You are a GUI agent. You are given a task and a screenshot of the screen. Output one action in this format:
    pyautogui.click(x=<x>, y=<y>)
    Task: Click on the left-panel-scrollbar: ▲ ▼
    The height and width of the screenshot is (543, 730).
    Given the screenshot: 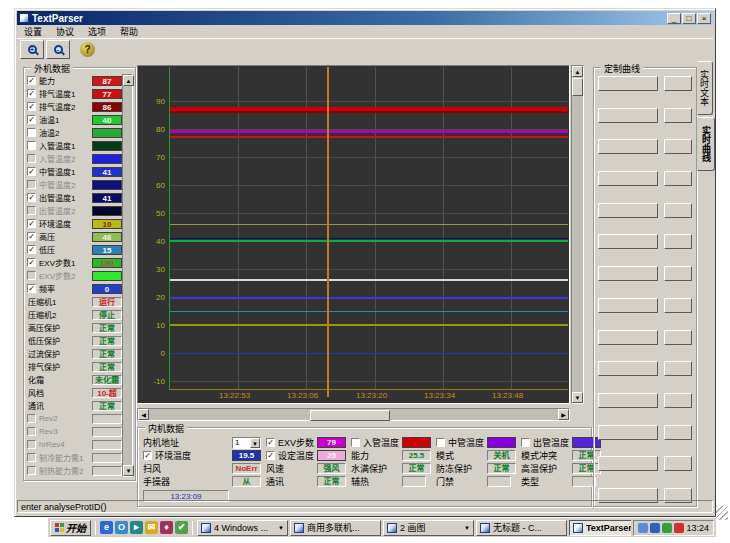 What is the action you would take?
    pyautogui.click(x=128, y=276)
    